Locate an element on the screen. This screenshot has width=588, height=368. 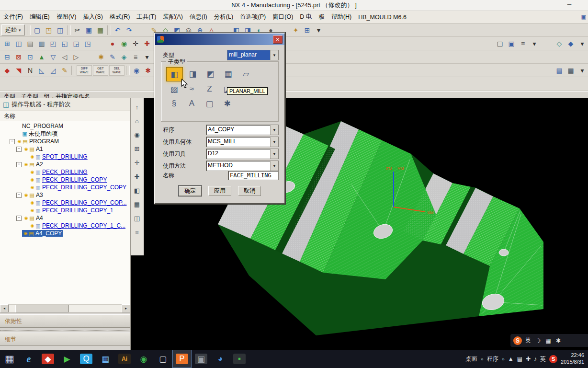
ime-lang-label: 英 is located at coordinates (528, 341).